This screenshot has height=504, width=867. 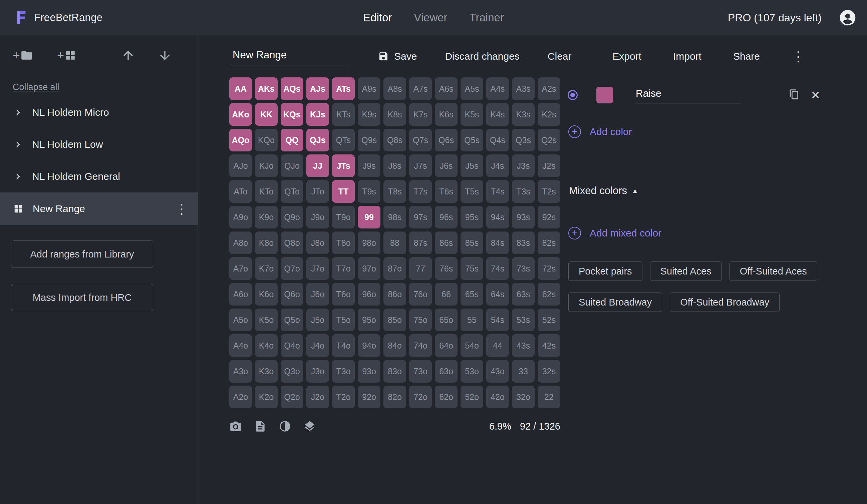 I want to click on grid-cell-A3o: A3o, so click(x=240, y=371).